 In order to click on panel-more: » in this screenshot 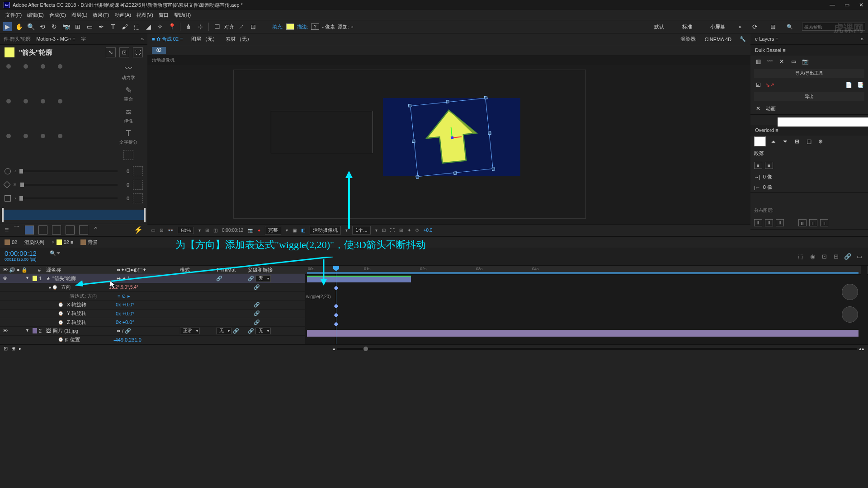, I will do `click(142, 39)`.